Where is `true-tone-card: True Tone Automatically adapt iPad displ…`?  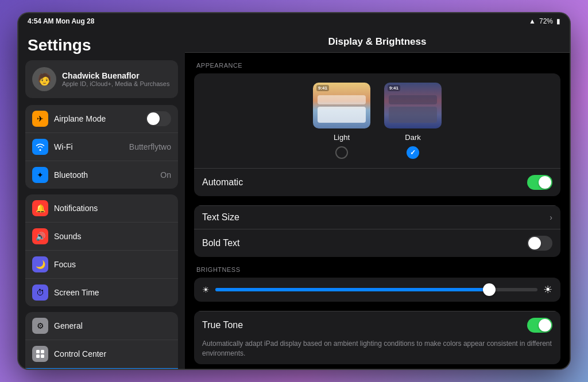
true-tone-card: True Tone Automatically adapt iPad displ… is located at coordinates (377, 337).